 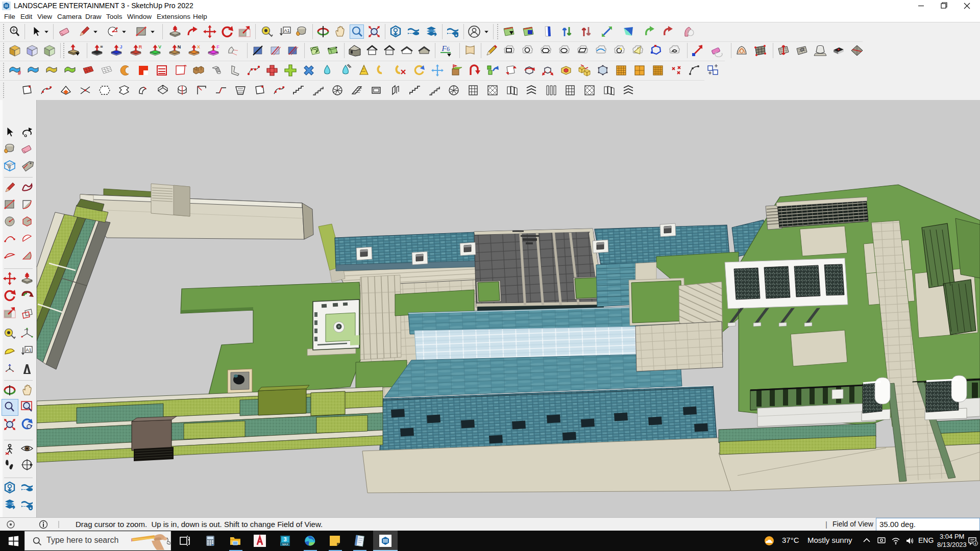 What do you see at coordinates (285, 544) in the screenshot?
I see `svg-text: MAX` at bounding box center [285, 544].